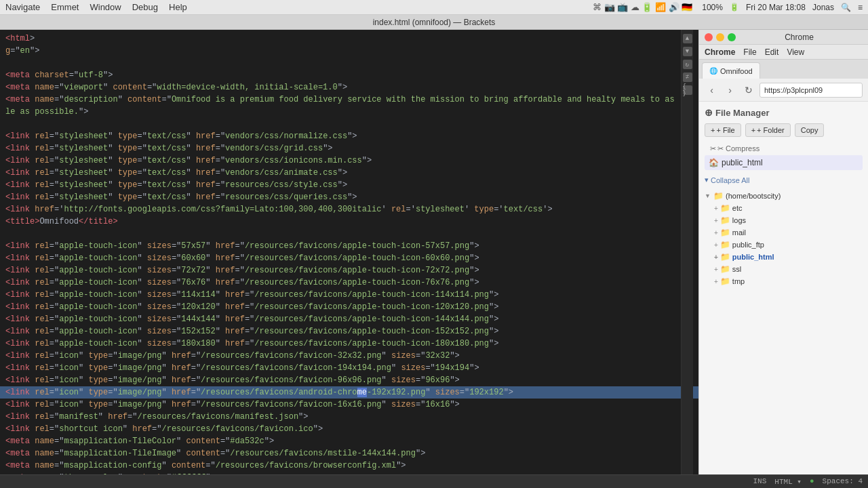  What do you see at coordinates (709, 113) in the screenshot?
I see `file-manager-icon: ⊕` at bounding box center [709, 113].